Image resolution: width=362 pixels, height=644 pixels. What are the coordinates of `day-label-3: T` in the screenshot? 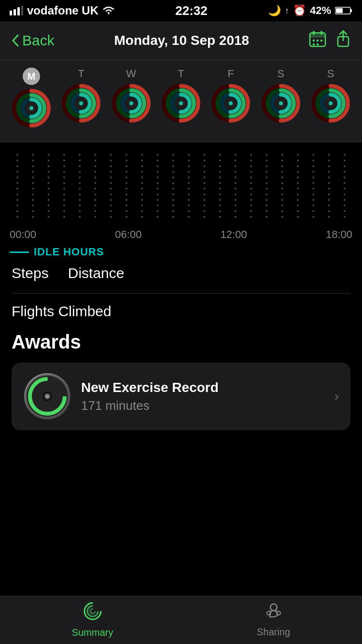 It's located at (181, 74).